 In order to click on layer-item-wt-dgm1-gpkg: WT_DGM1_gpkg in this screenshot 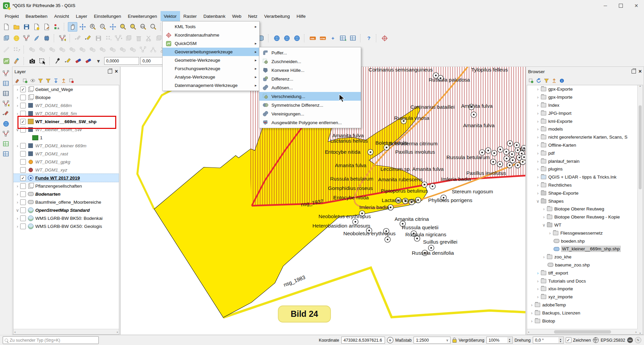, I will do `click(66, 162)`.